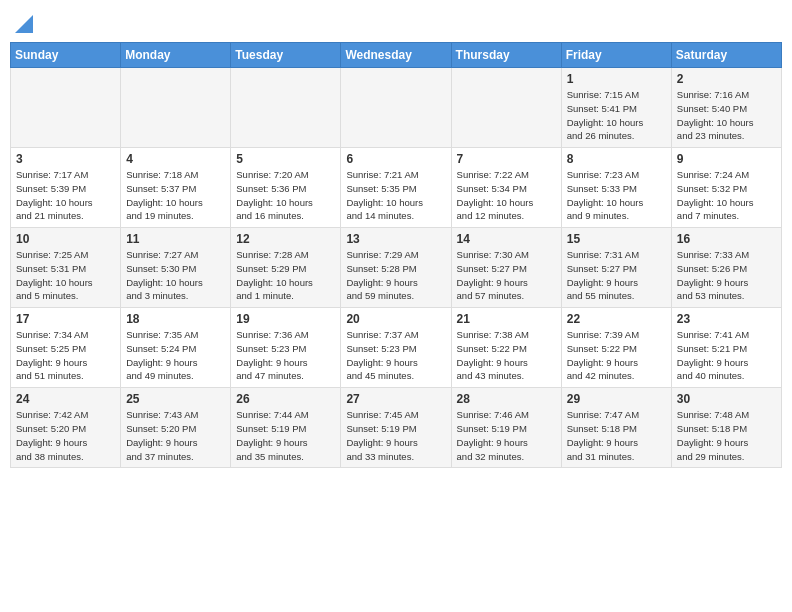 The width and height of the screenshot is (792, 612). I want to click on day-number: 1, so click(616, 79).